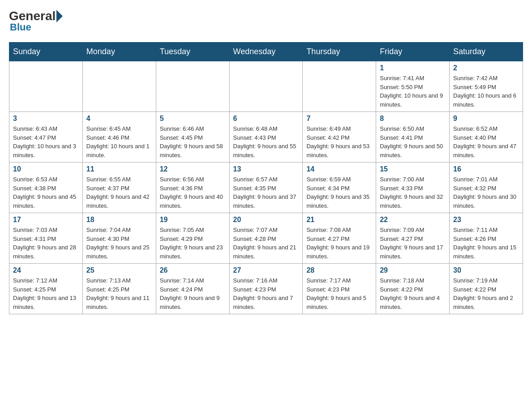 Image resolution: width=532 pixels, height=411 pixels. I want to click on day-number: 20, so click(266, 220).